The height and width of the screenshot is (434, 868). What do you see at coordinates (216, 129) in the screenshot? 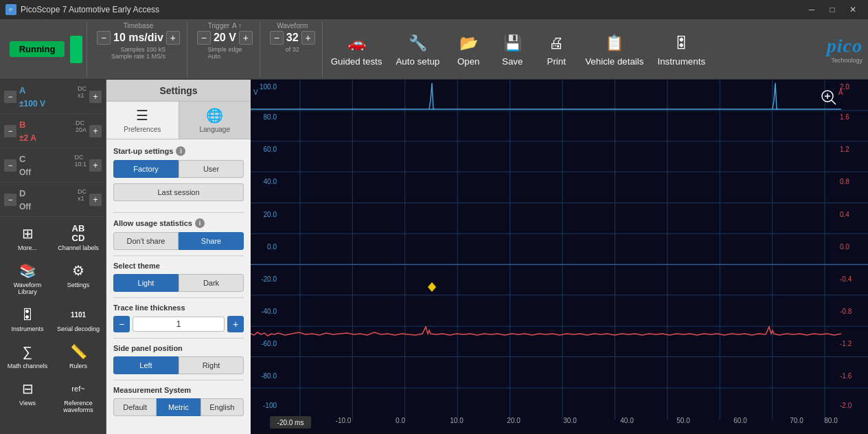
I see `language-tab-label: Language` at bounding box center [216, 129].